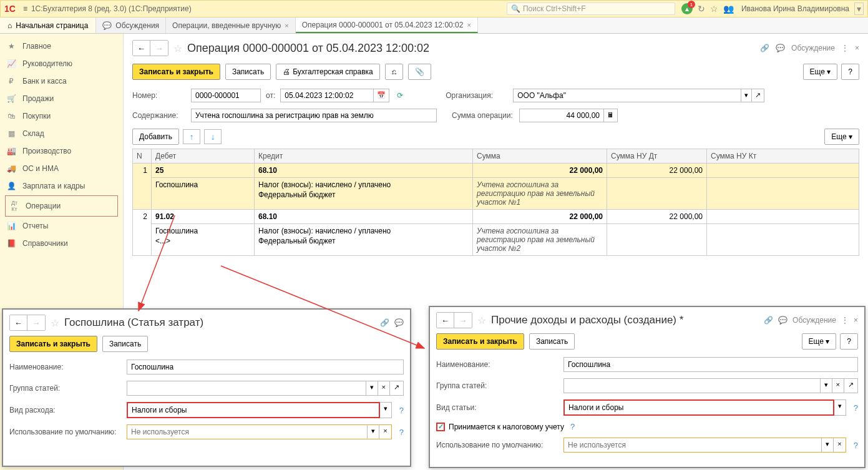  I want to click on col-sum: Сумма, so click(540, 156).